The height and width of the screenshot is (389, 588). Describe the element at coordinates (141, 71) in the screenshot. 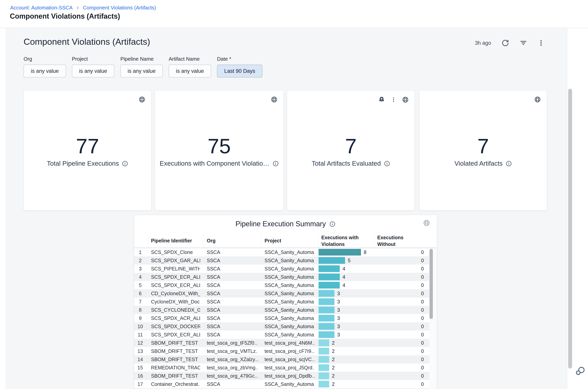

I see `filter-pipeline-name-button: is any value` at that location.